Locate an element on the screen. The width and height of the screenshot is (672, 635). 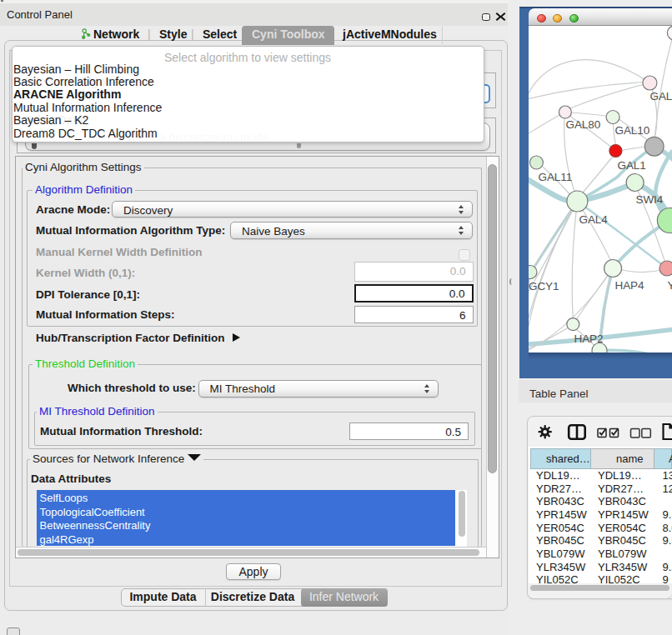
svg-text: GAL1 is located at coordinates (631, 165).